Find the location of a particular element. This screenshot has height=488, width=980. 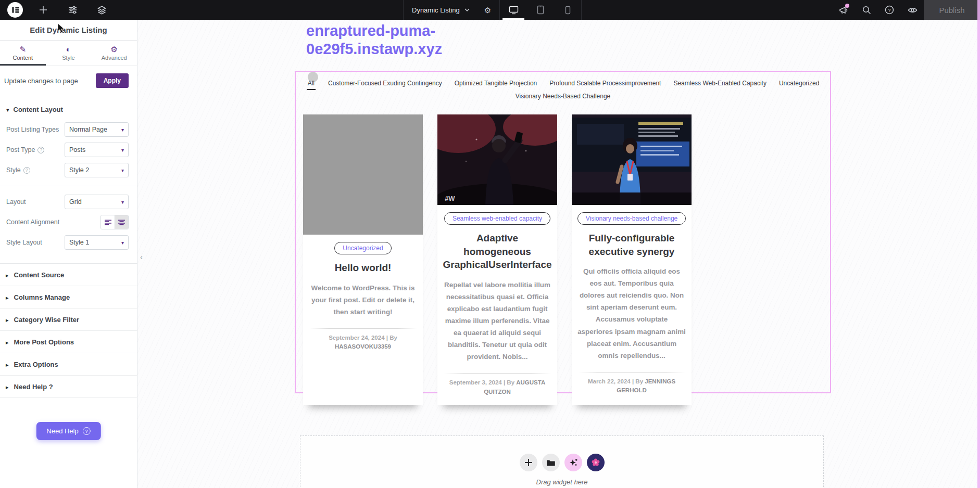

notification-dot is located at coordinates (847, 6).